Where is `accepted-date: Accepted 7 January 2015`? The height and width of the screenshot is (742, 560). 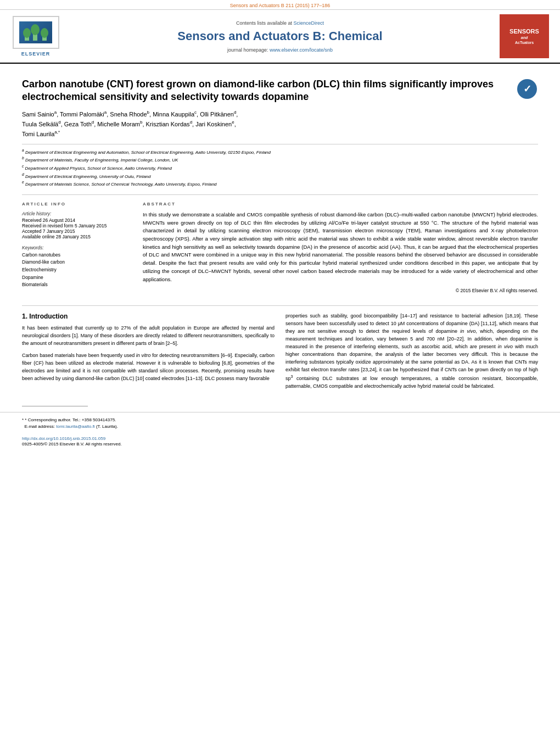 accepted-date: Accepted 7 January 2015 is located at coordinates (77, 231).